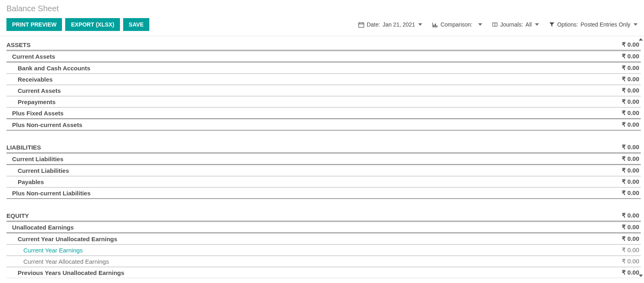 The height and width of the screenshot is (283, 644). I want to click on report-row-unallocated-earnings: Unallocated Earnings₹ 0.00, so click(324, 228).